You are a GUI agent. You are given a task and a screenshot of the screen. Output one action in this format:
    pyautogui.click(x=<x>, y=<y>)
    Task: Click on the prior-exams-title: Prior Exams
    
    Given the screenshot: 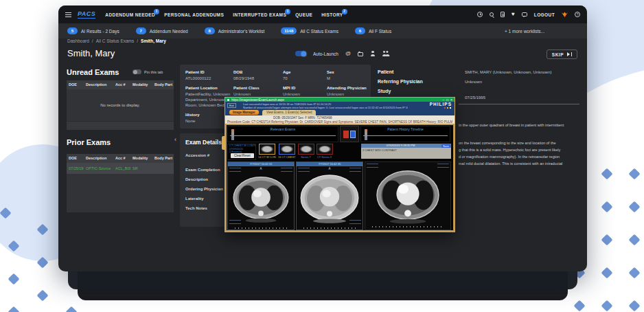 What is the action you would take?
    pyautogui.click(x=89, y=142)
    